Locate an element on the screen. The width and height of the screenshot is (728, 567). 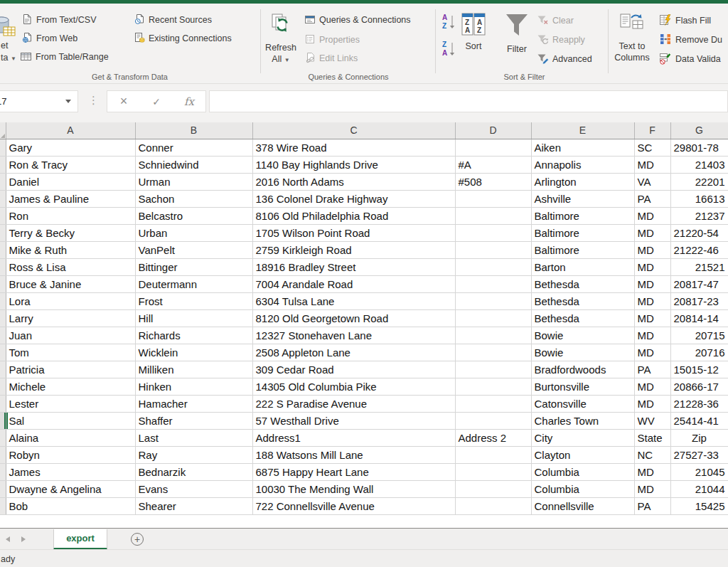
cell: 1705 Wilson Point Road is located at coordinates (354, 233).